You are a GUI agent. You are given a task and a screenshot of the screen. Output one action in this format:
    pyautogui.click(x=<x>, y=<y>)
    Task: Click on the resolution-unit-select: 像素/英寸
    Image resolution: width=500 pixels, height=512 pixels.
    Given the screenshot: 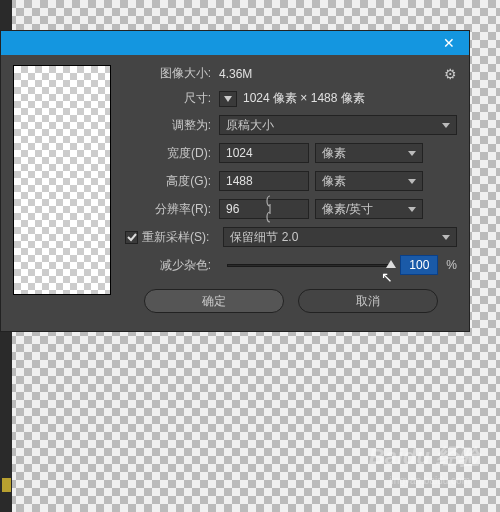 What is the action you would take?
    pyautogui.click(x=369, y=209)
    